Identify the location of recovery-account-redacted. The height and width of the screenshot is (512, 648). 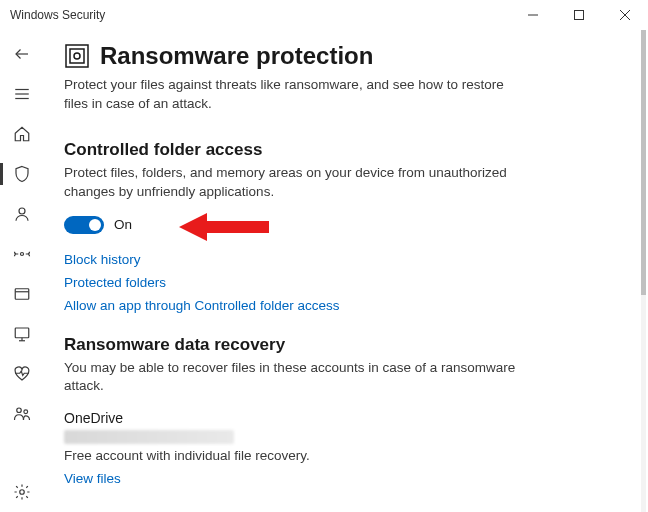
(149, 437).